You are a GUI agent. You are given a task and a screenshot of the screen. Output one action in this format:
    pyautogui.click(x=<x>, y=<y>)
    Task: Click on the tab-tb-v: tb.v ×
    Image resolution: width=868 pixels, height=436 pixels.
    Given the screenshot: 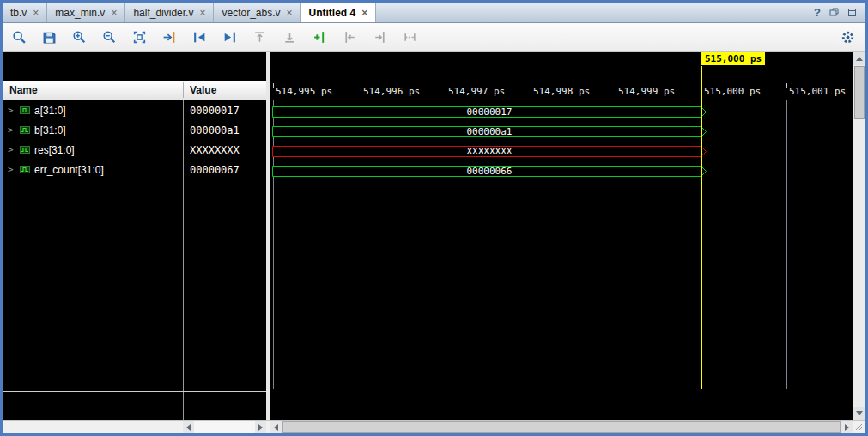 What is the action you would take?
    pyautogui.click(x=25, y=12)
    